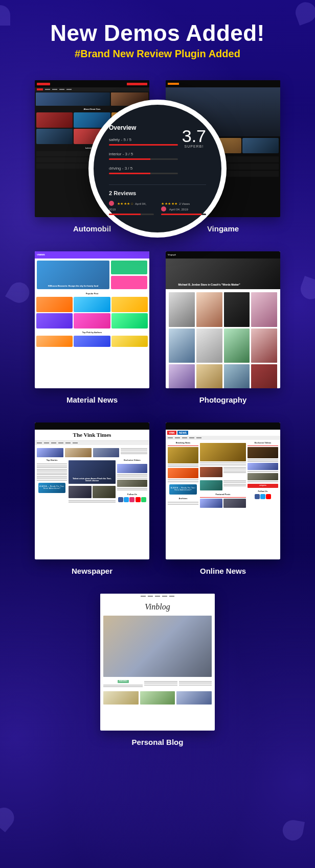 This screenshot has width=315, height=868. What do you see at coordinates (158, 193) in the screenshot?
I see `reviews-title: 2 Reviews` at bounding box center [158, 193].